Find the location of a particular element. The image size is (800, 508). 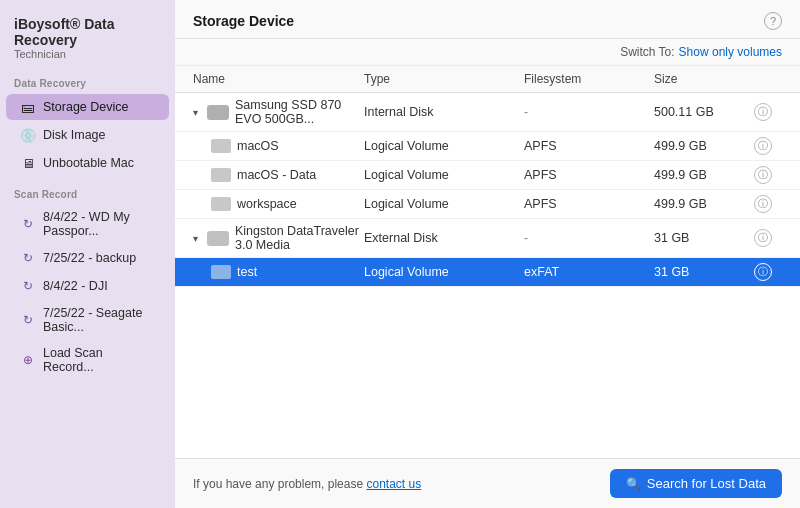

search-icon: 🔍 is located at coordinates (634, 484).